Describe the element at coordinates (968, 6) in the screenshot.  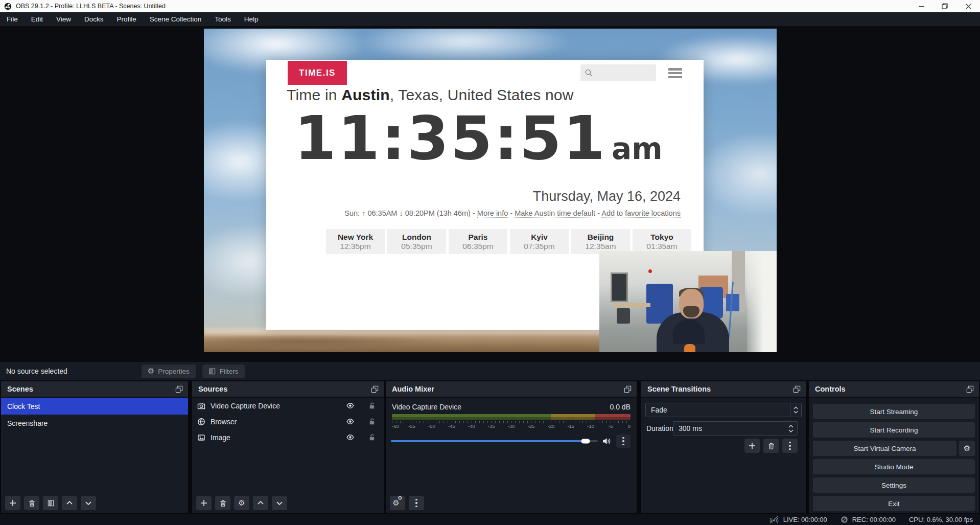
I see `close-button` at that location.